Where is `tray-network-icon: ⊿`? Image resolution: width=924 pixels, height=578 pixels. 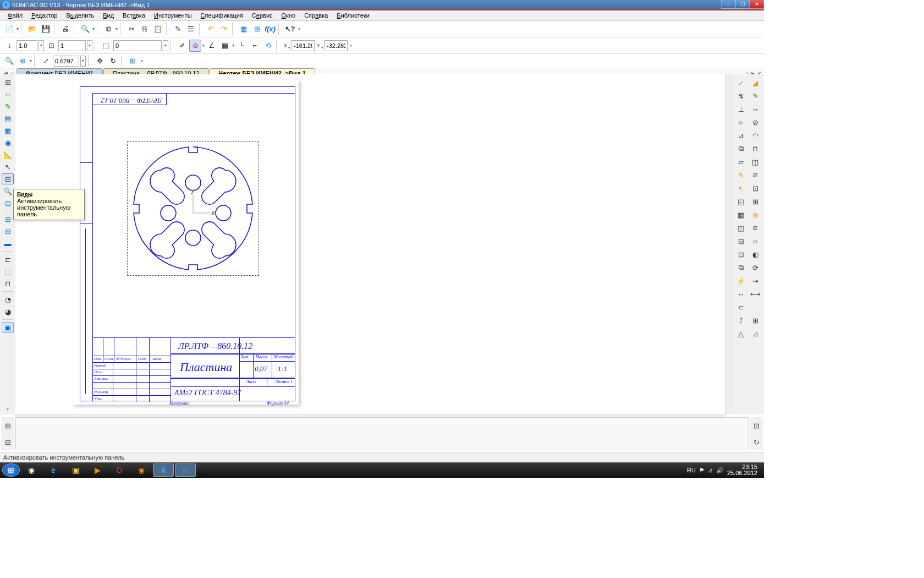
tray-network-icon: ⊿ is located at coordinates (711, 470).